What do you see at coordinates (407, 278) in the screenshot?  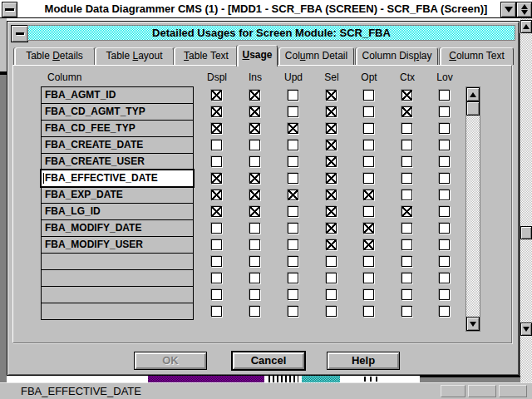 I see `checkbox-ctx-row12` at bounding box center [407, 278].